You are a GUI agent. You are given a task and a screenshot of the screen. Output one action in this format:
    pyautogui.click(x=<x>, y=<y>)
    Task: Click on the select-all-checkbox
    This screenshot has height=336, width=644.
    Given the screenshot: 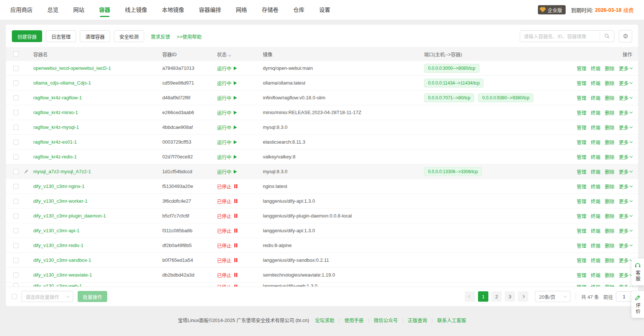 What is the action you would take?
    pyautogui.click(x=16, y=54)
    